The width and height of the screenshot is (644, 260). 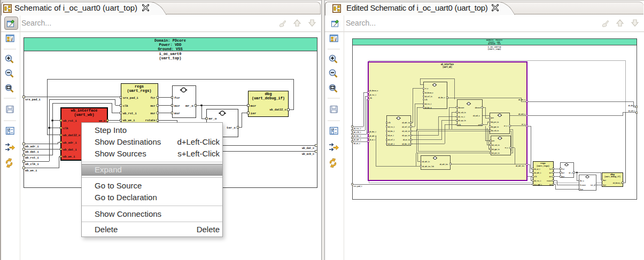 I want to click on svg-text: wb_dat_p, so click(x=429, y=108).